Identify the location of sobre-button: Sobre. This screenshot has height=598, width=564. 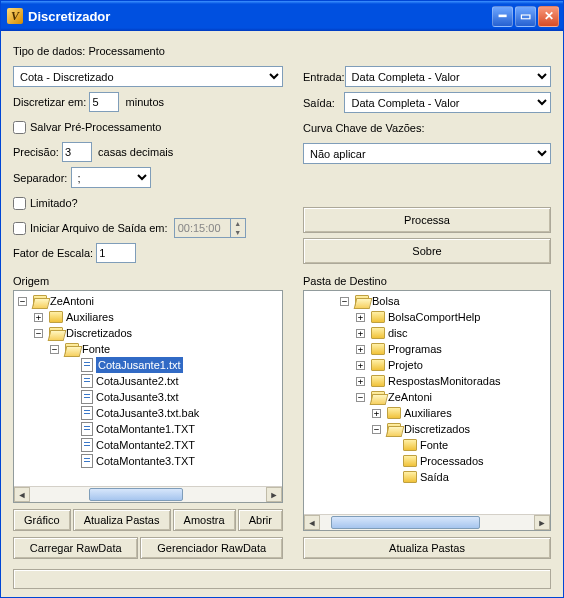
(427, 251).